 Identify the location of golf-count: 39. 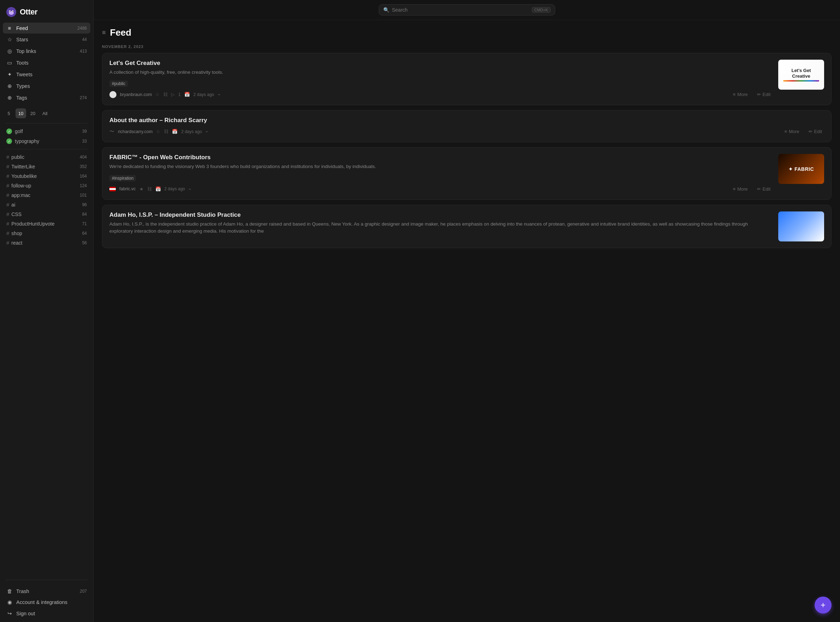
(85, 131).